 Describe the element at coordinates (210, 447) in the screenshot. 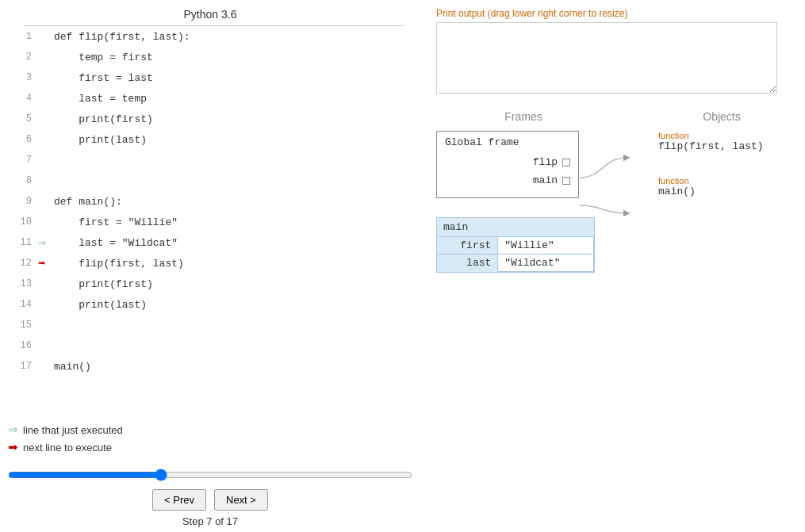

I see `legend-red: ➡ next line to execute` at that location.